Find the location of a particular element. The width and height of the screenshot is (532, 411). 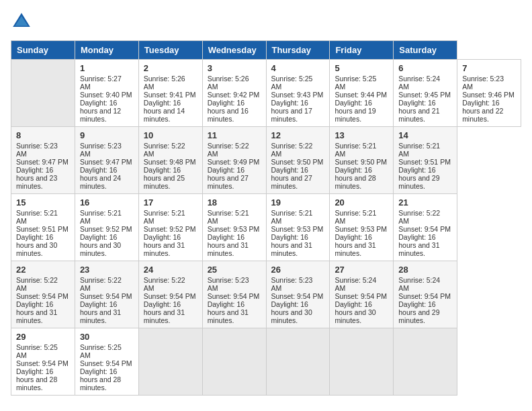

cell-4-0: 29Sunrise: 5:25 AMSunset: 9:54 PMDayligh… is located at coordinates (43, 362).